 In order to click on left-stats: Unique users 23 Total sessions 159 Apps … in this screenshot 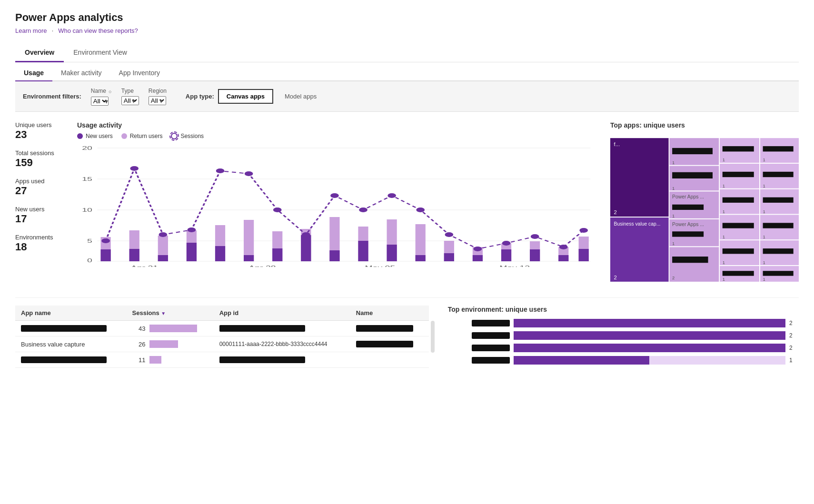, I will do `click(46, 204)`.